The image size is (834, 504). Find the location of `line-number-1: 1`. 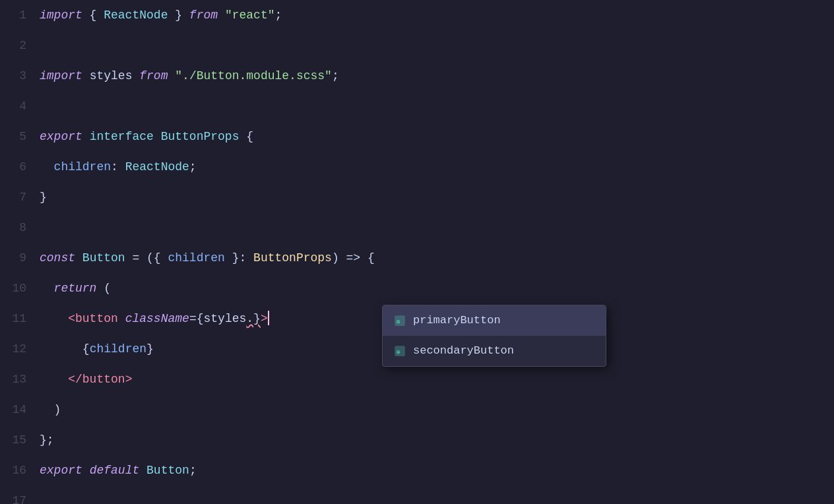

line-number-1: 1 is located at coordinates (13, 15).